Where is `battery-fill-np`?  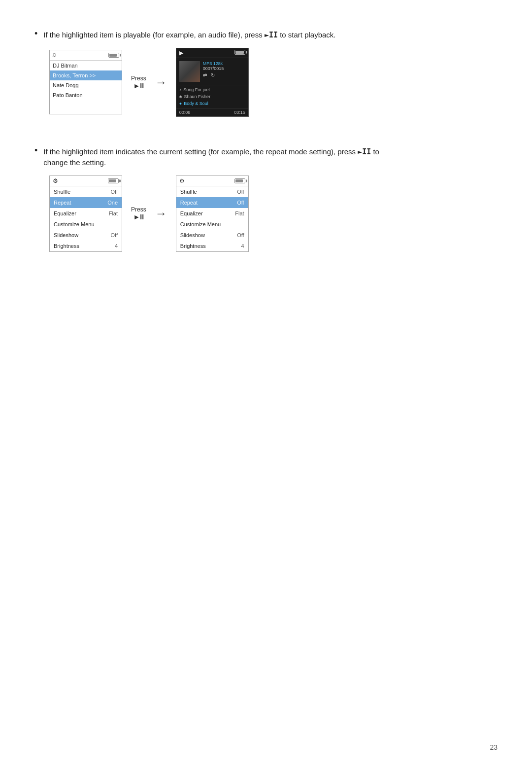 battery-fill-np is located at coordinates (239, 52).